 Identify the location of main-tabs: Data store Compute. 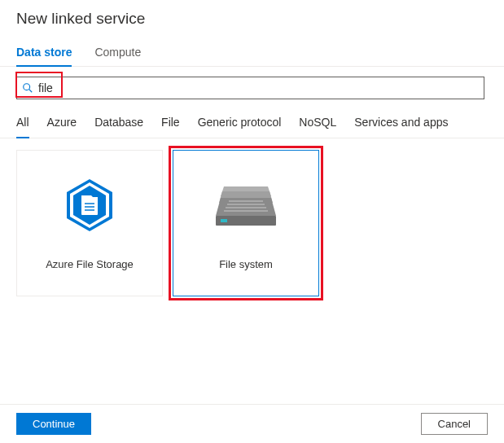
(252, 50).